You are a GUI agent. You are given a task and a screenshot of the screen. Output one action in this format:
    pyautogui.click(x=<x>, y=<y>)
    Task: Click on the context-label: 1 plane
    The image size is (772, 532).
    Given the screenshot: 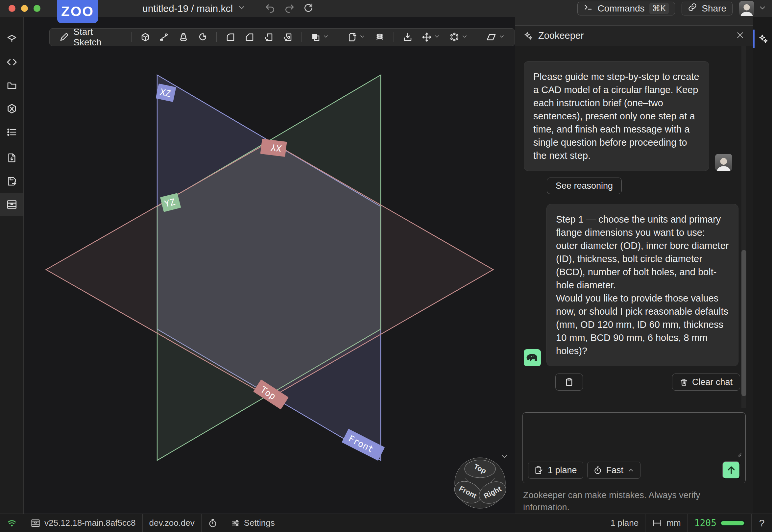 What is the action you would take?
    pyautogui.click(x=562, y=470)
    